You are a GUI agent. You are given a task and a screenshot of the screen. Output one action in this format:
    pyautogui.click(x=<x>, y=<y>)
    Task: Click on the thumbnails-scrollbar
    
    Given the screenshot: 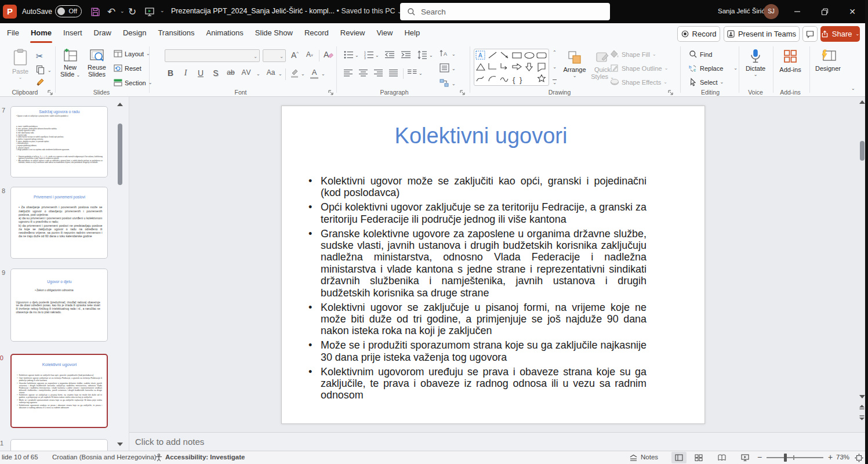 What is the action you would take?
    pyautogui.click(x=120, y=154)
    